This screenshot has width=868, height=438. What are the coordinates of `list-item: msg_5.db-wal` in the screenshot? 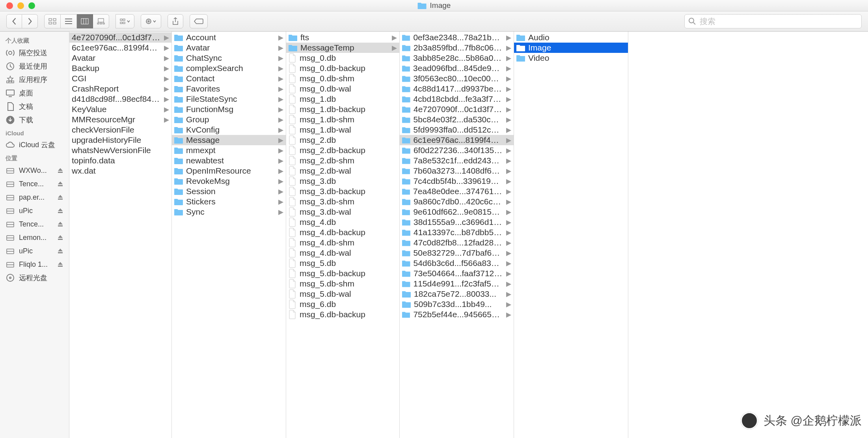 It's located at (343, 294).